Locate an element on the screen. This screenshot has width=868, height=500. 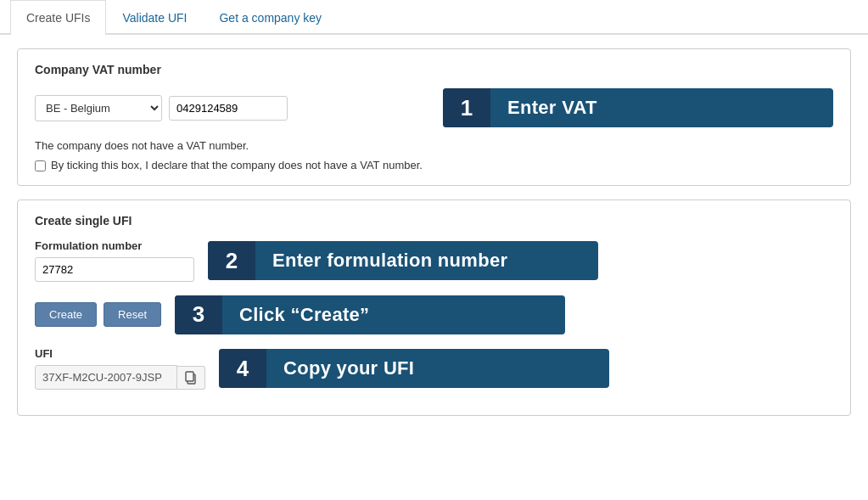
step2-row: Formulation number 2 Enter formulation n… is located at coordinates (434, 261).